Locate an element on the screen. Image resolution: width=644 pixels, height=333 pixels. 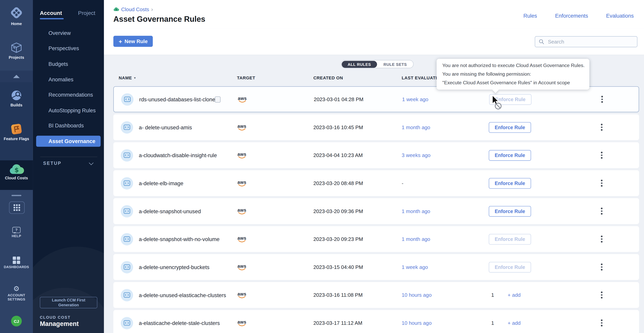
chevron-down-icon is located at coordinates (91, 163).